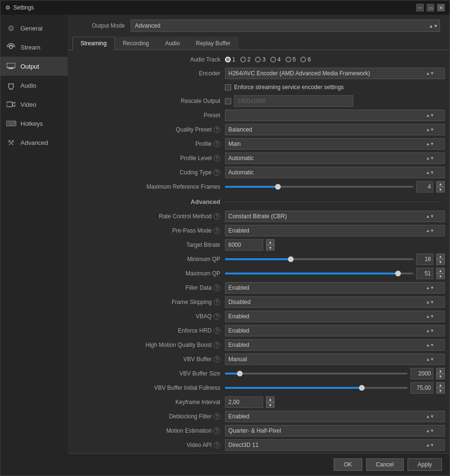 This screenshot has height=476, width=450. I want to click on high-motion-select: Enabled Disabled, so click(335, 345).